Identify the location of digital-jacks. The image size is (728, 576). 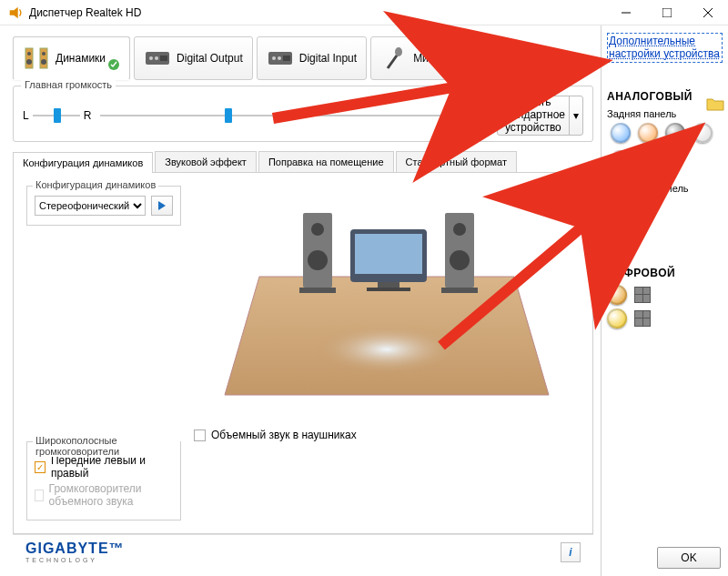
(664, 307).